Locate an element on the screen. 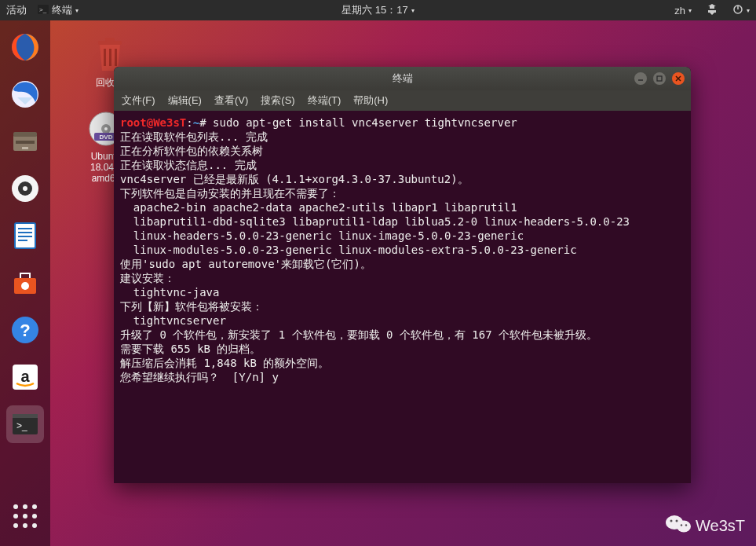  maximize-button is located at coordinates (659, 79).